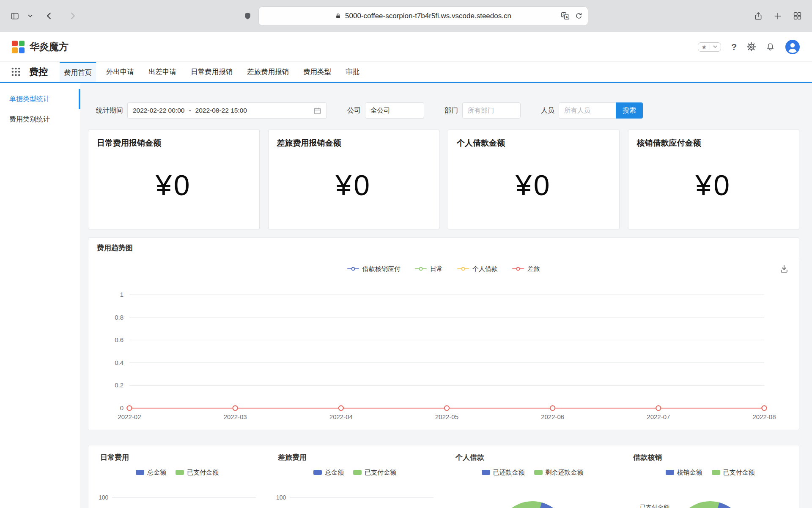 This screenshot has width=812, height=508. What do you see at coordinates (587, 110) in the screenshot?
I see `person-input` at bounding box center [587, 110].